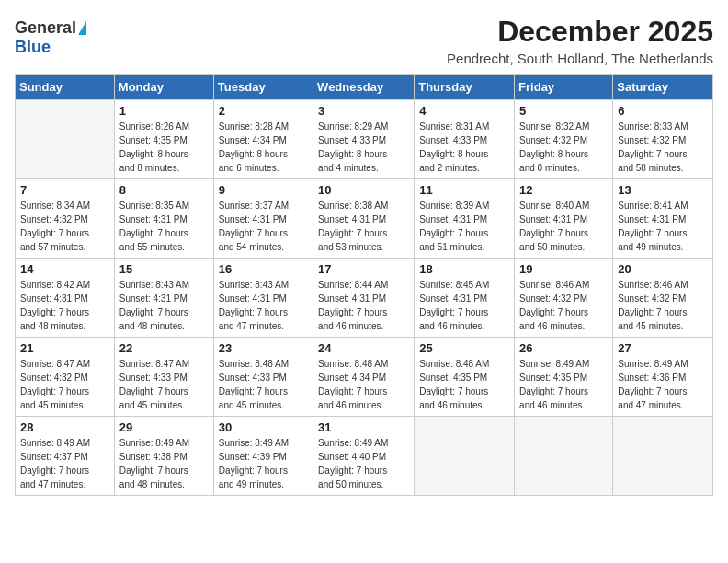 Image resolution: width=728 pixels, height=563 pixels. I want to click on calendar-cell: 26Sunrise: 8:49 AM Sunset: 4:35 PM Dayli…, so click(564, 377).